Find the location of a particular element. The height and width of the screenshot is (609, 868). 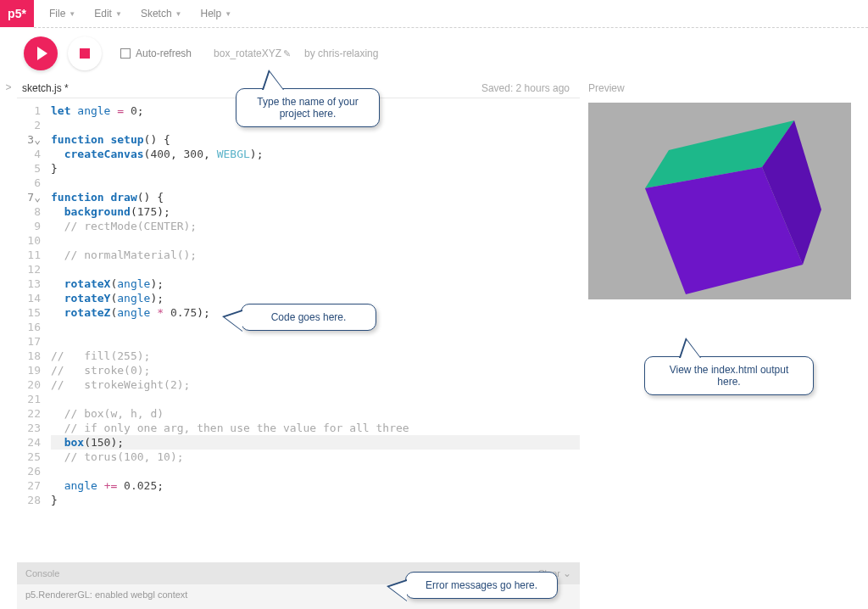

line-number: 21 is located at coordinates (29, 399).